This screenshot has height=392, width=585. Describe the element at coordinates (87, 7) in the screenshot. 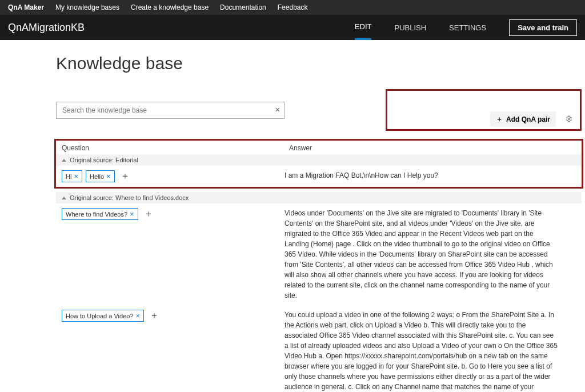

I see `nav-my-kb: My knowledge bases` at that location.